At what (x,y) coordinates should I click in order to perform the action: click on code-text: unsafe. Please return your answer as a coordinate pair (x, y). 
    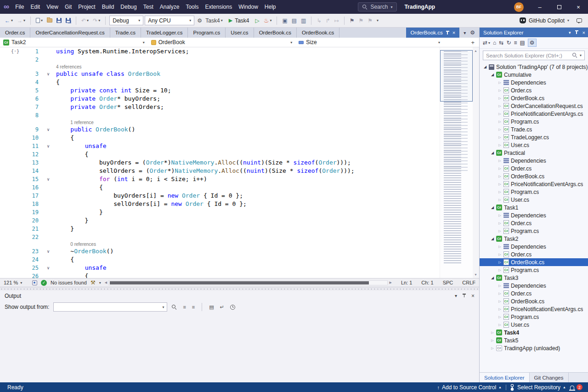
    Looking at the image, I should click on (81, 268).